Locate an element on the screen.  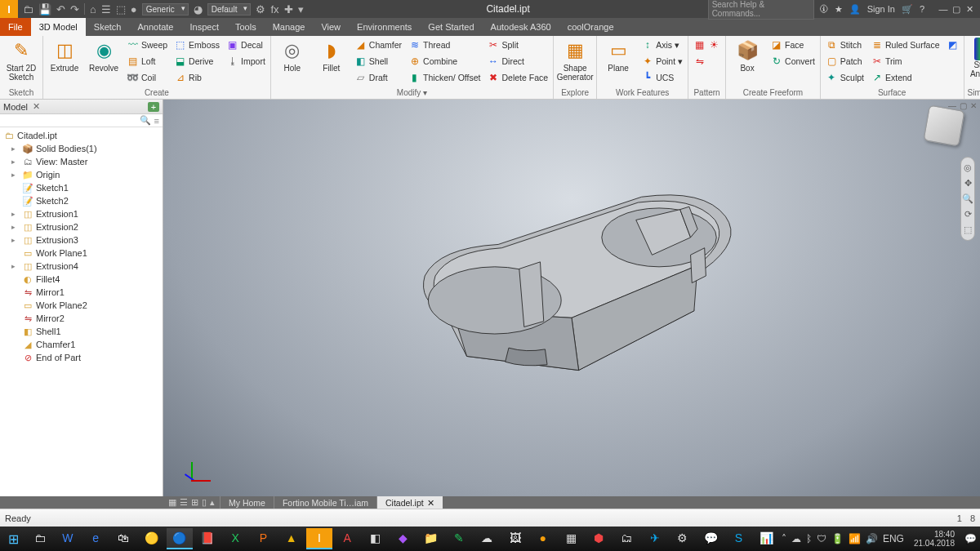
redo-icon: ↷ is located at coordinates (75, 10).